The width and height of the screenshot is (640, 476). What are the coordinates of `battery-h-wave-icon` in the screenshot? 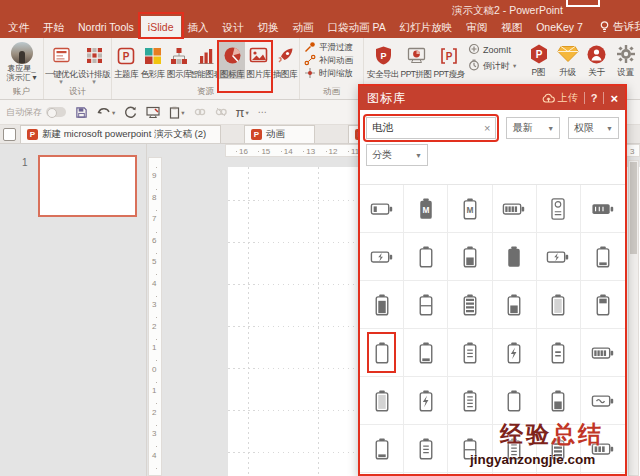 It's located at (603, 401).